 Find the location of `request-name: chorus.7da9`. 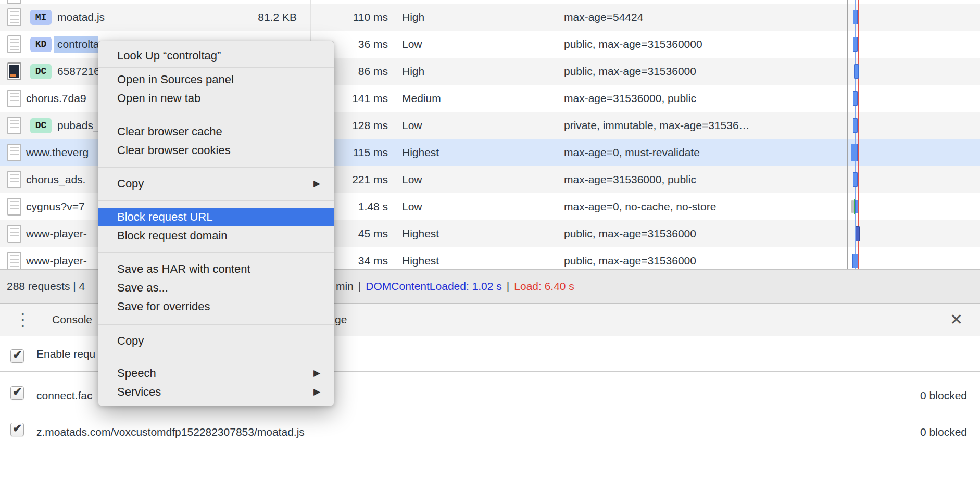

request-name: chorus.7da9 is located at coordinates (56, 98).